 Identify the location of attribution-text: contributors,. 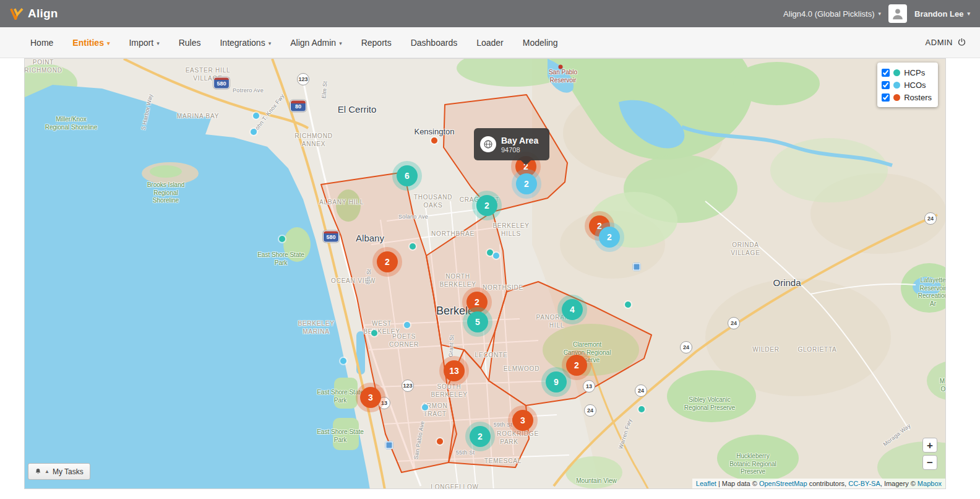
(828, 484).